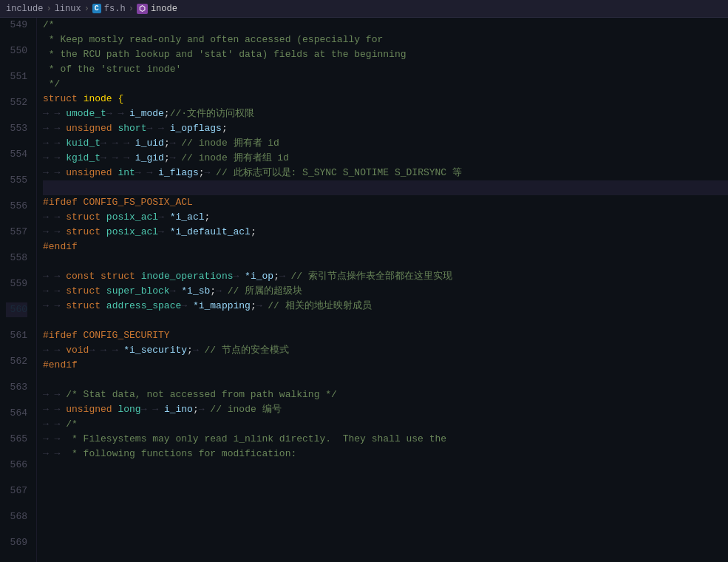 The height and width of the screenshot is (562, 728). Describe the element at coordinates (142, 9) in the screenshot. I see `struct-icon: ⬡` at that location.